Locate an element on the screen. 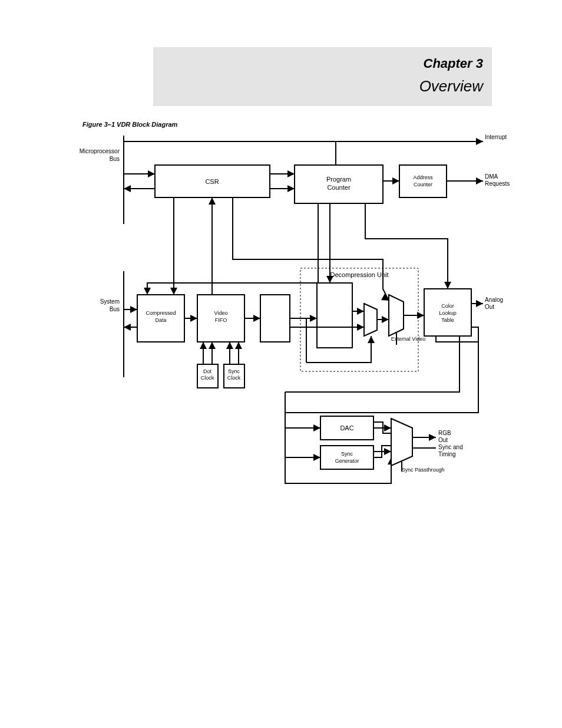 The image size is (562, 728). pixel-block is located at coordinates (275, 318).